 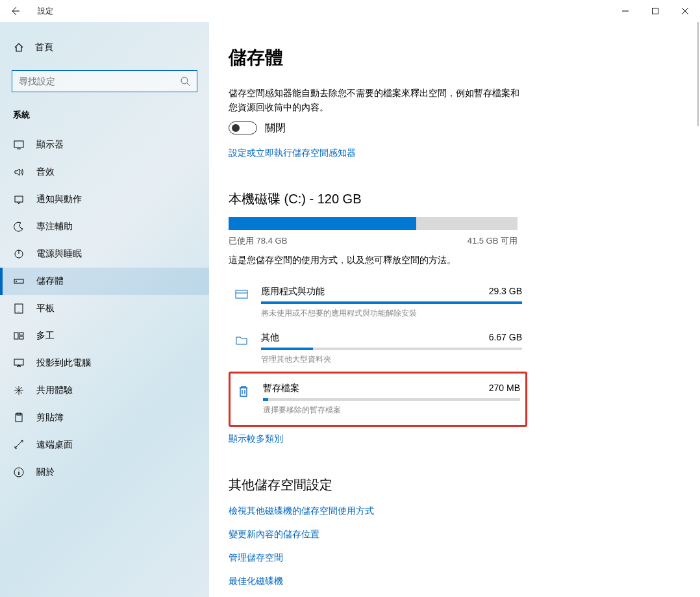 I want to click on back-button, so click(x=15, y=11).